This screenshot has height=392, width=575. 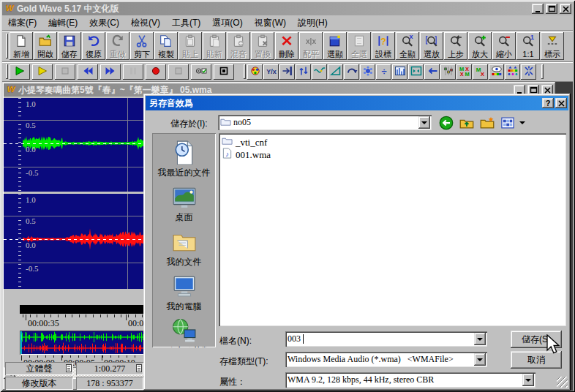 What do you see at coordinates (504, 46) in the screenshot?
I see `toolbar-button-zoom-out: 縮小` at bounding box center [504, 46].